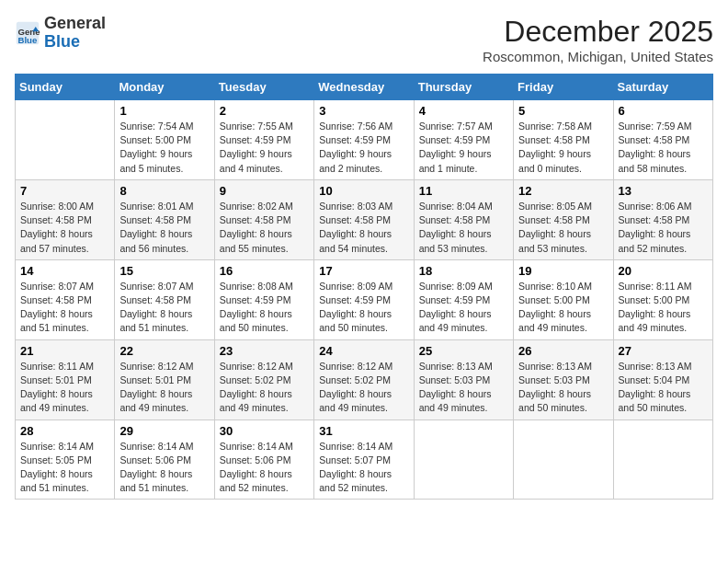 Image resolution: width=728 pixels, height=563 pixels. I want to click on weekday-header-saturday: Saturday, so click(663, 87).